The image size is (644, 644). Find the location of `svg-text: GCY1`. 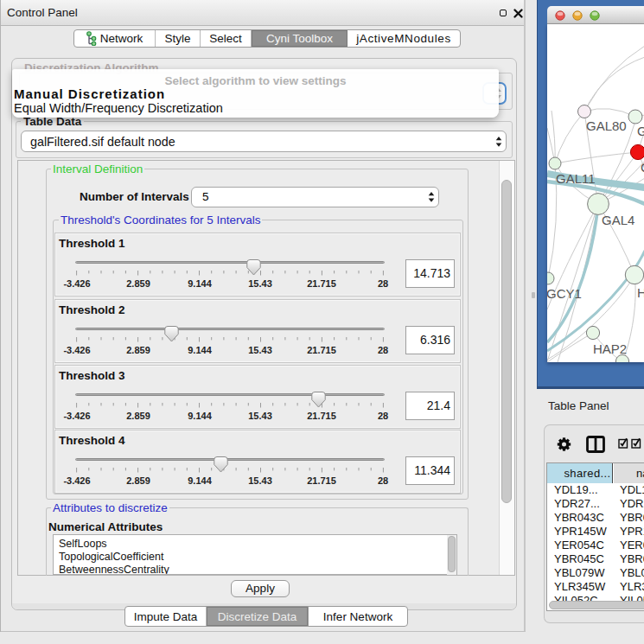

svg-text: GCY1 is located at coordinates (564, 294).